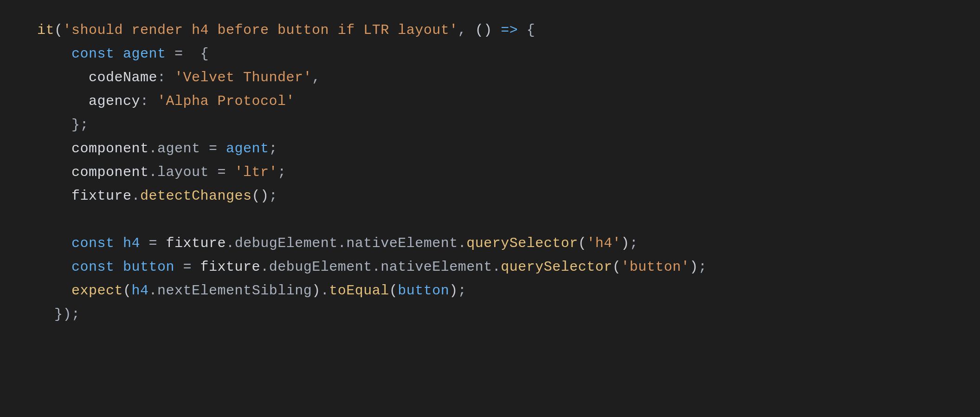  Describe the element at coordinates (196, 196) in the screenshot. I see `m-detectChanges: detectChanges` at that location.